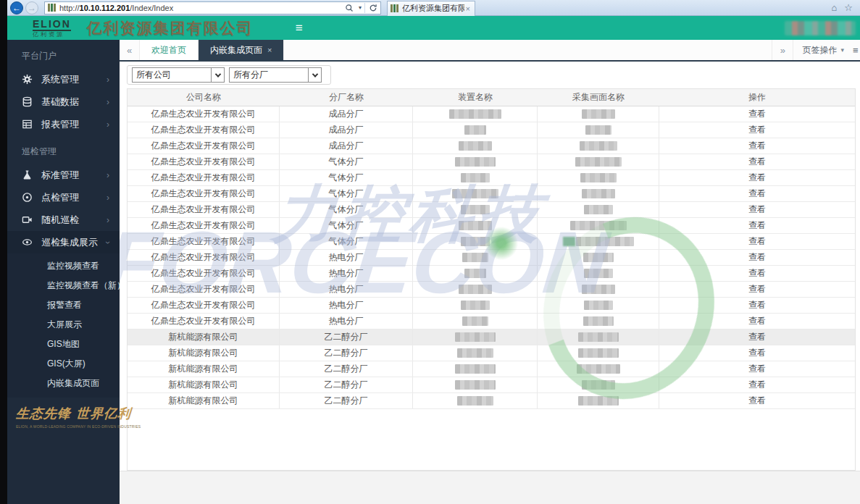 This screenshot has width=860, height=504. What do you see at coordinates (491, 385) in the screenshot?
I see `table-row: 新杭能源有限公司乙二醇分厂查看` at bounding box center [491, 385].